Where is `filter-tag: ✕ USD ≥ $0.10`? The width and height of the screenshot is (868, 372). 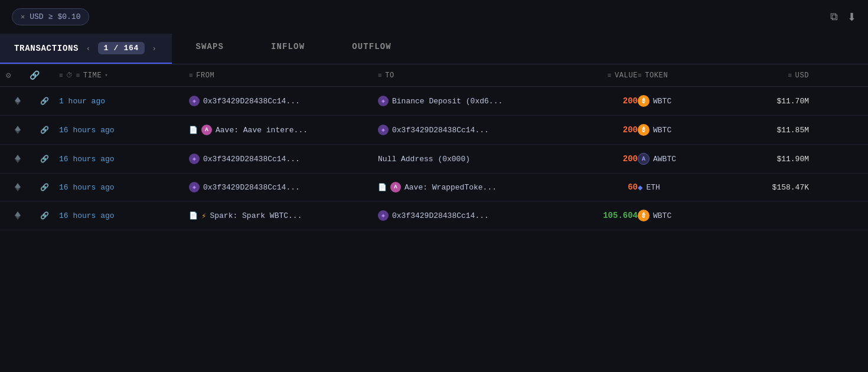 filter-tag: ✕ USD ≥ $0.10 is located at coordinates (51, 17).